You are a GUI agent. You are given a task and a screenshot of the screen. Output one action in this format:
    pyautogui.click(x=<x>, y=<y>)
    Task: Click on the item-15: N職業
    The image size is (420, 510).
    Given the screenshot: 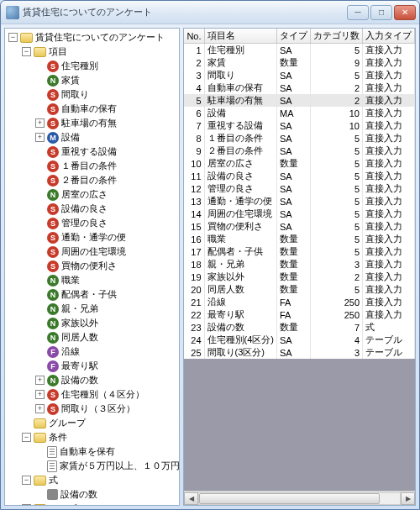 What is the action you would take?
    pyautogui.click(x=106, y=281)
    